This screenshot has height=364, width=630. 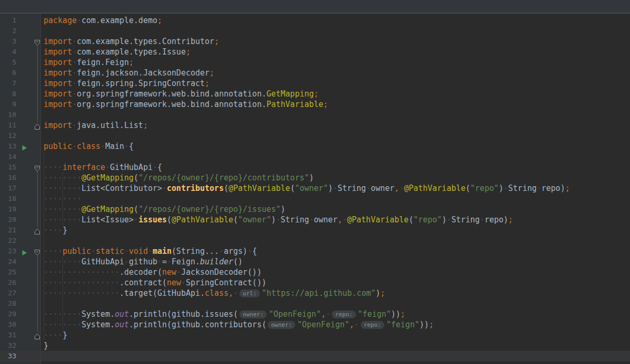 I want to click on gutter-cell: 30, so click(x=20, y=325).